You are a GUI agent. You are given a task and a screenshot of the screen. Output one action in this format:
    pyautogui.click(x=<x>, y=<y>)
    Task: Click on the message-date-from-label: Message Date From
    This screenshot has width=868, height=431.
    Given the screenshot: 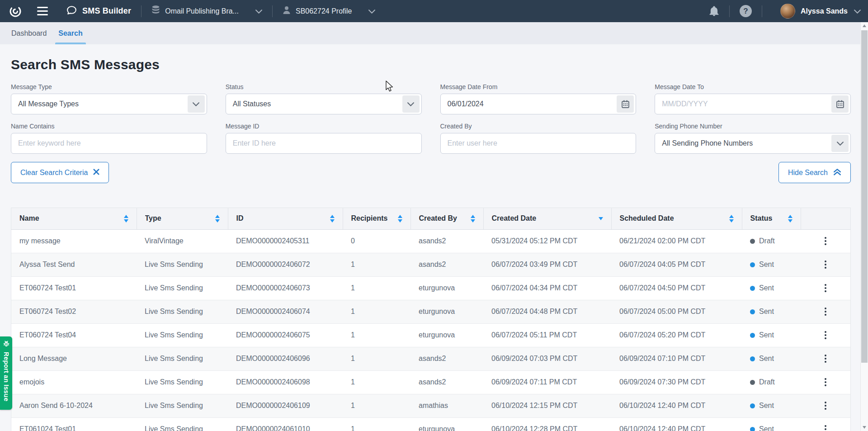 What is the action you would take?
    pyautogui.click(x=538, y=87)
    